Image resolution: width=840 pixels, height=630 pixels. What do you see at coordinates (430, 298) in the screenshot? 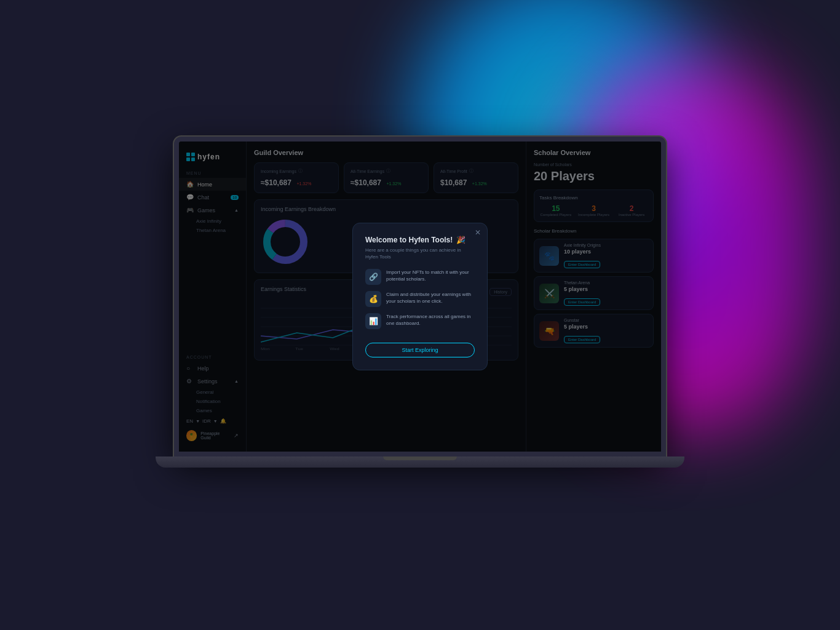
I see `earnings-feature-text: Claim and distribute your earnings with …` at bounding box center [430, 298].